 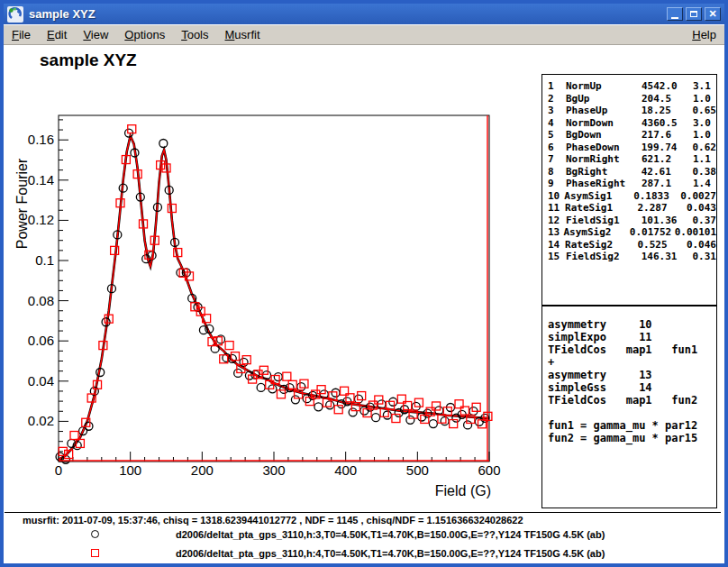 What do you see at coordinates (15, 14) in the screenshot?
I see `root-logo-icon` at bounding box center [15, 14].